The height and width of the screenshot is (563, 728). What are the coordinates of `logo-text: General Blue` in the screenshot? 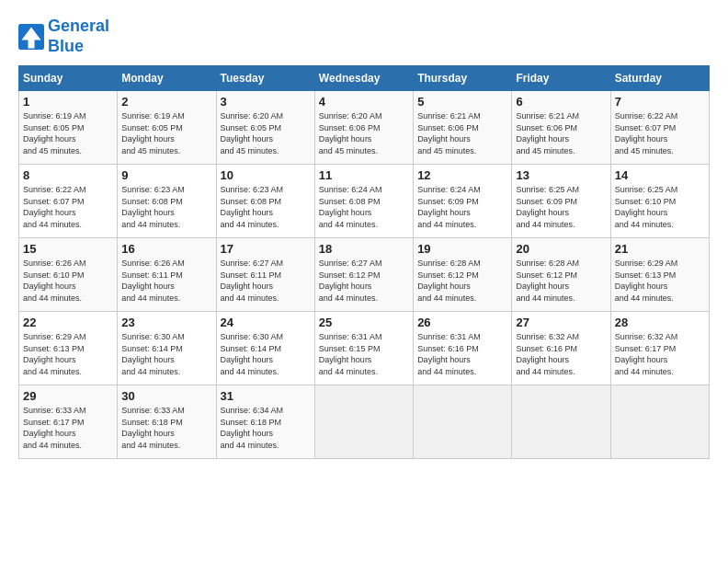 It's located at (79, 37).